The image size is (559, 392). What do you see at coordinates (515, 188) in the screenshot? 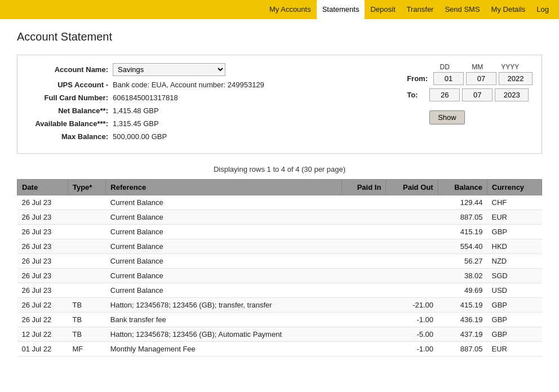
I see `col-currency: Currency` at bounding box center [515, 188].